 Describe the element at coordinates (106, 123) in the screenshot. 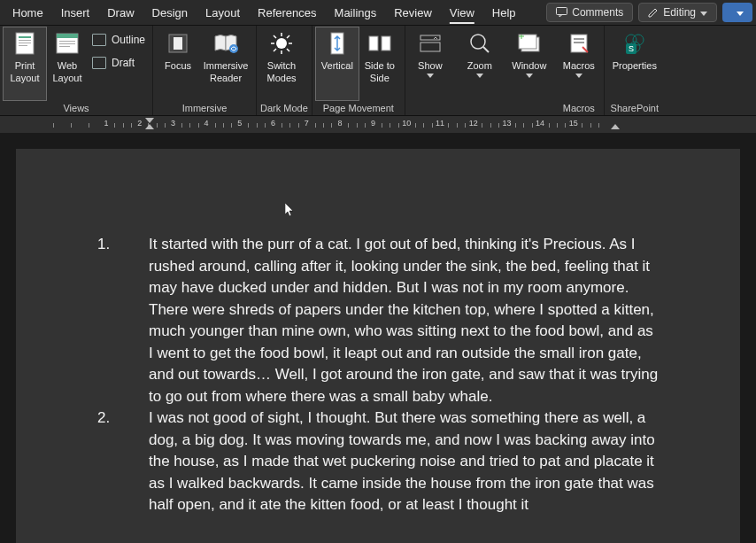

I see `ruler-number: 1` at that location.